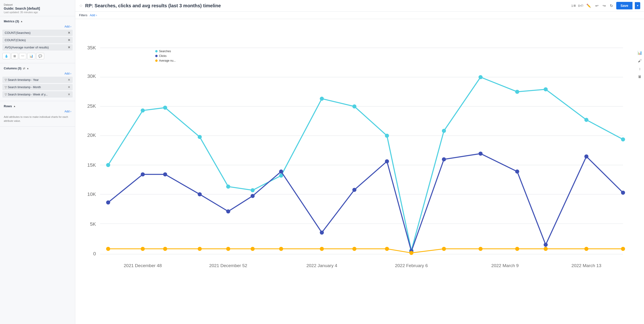 This screenshot has height=324, width=644. I want to click on tag-count-badge: 0 🏷, so click(580, 6).